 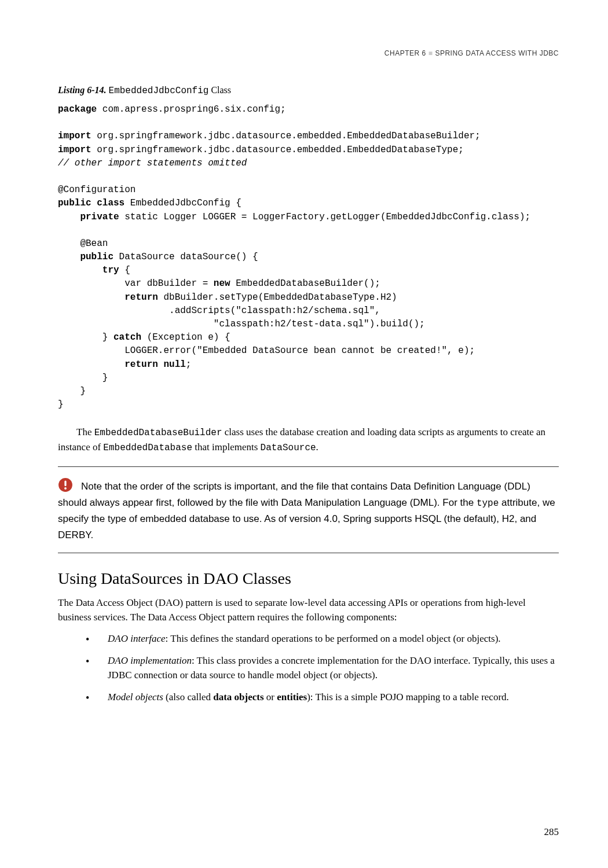 I want to click on page-number: 285, so click(x=552, y=832).